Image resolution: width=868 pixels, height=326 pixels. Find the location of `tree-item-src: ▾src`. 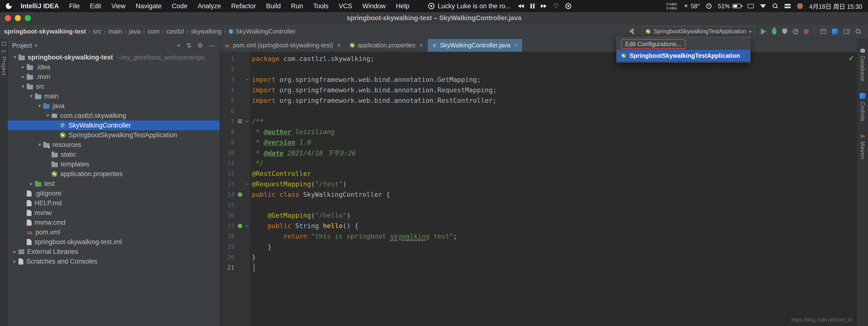

tree-item-src: ▾src is located at coordinates (114, 86).